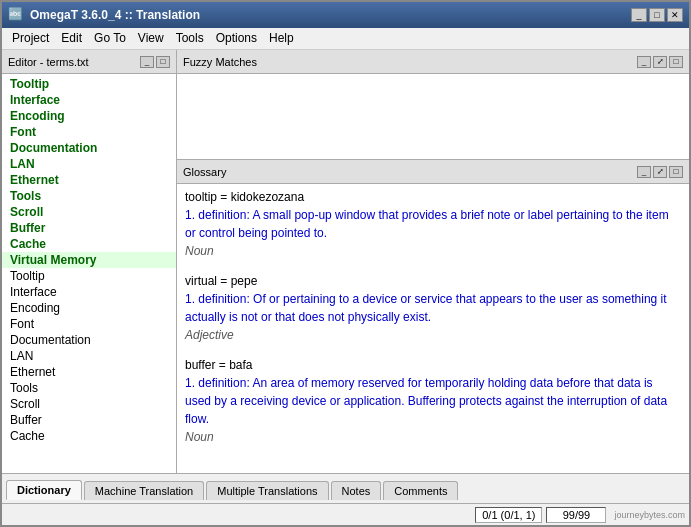 The width and height of the screenshot is (691, 527). I want to click on menu-goto: Go To, so click(110, 38).